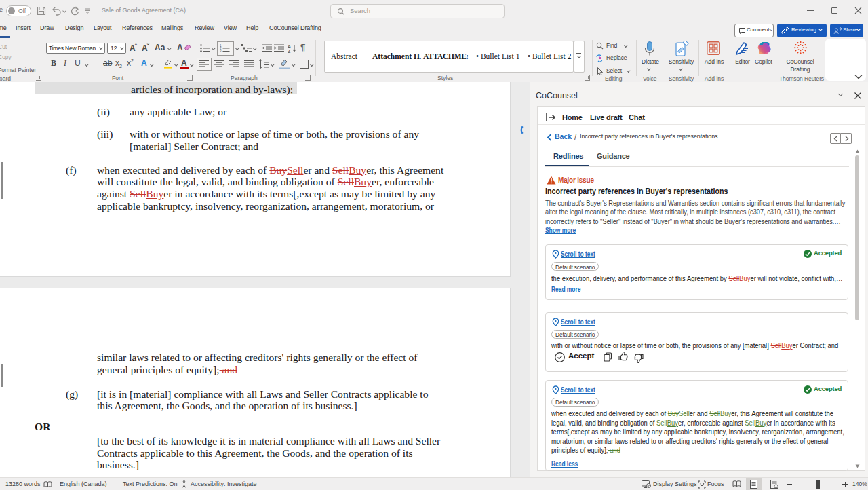 The image size is (868, 490). Describe the element at coordinates (289, 51) in the screenshot. I see `svg-text: Z` at that location.